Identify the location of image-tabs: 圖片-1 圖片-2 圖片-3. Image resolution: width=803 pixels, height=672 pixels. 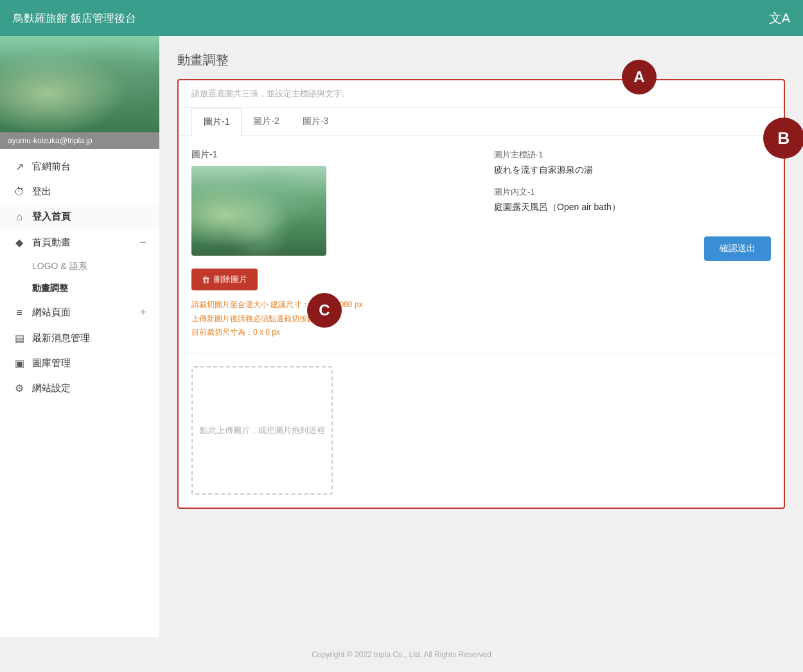
(481, 122).